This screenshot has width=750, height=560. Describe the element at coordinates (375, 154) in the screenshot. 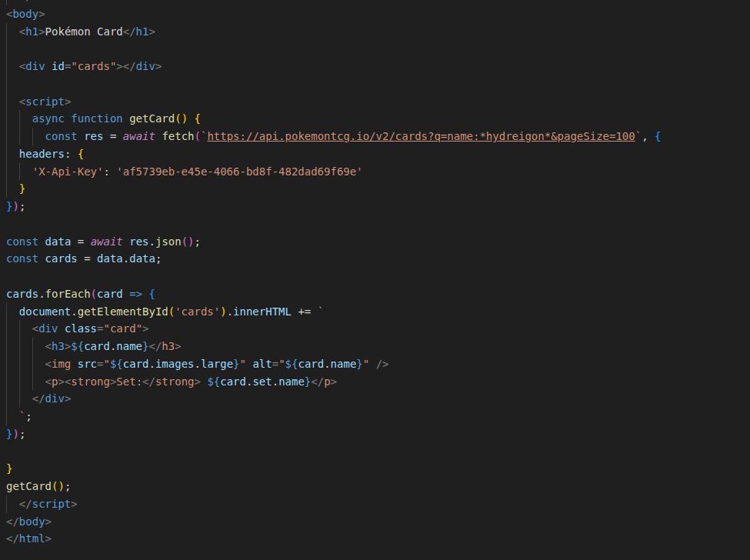

I see `code-line: headers: {` at that location.